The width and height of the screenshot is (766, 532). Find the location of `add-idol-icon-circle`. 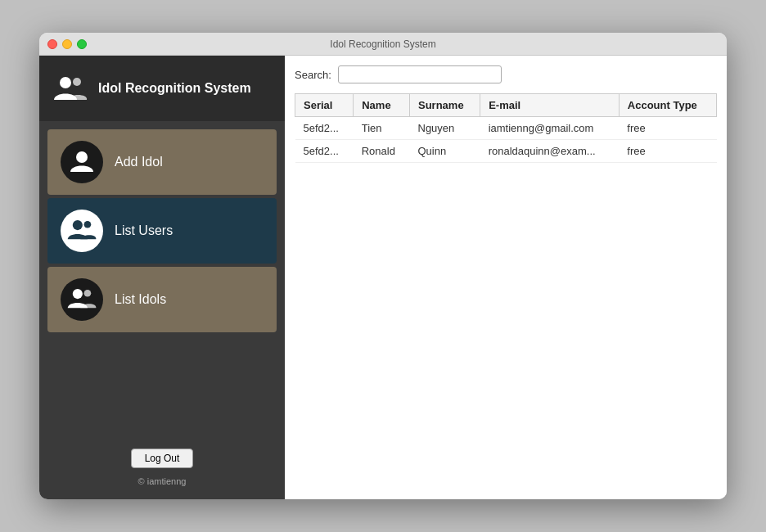

add-idol-icon-circle is located at coordinates (82, 162).